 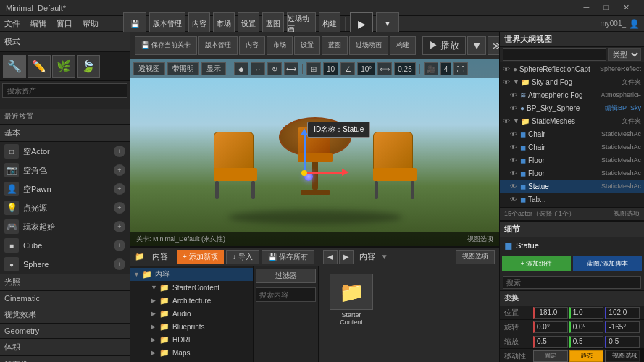 What do you see at coordinates (191, 353) in the screenshot?
I see `tree-item-maps: ▶ 📁 Maps` at bounding box center [191, 353].